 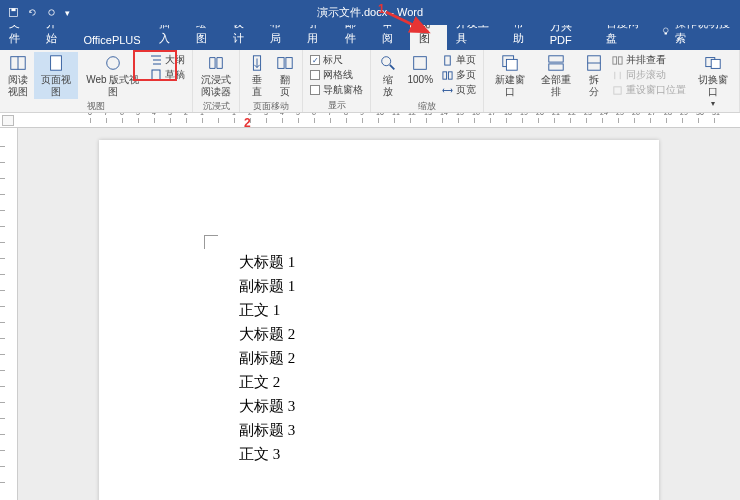 I want to click on reset-pos-button: 重设窗口位置, so click(x=649, y=90).